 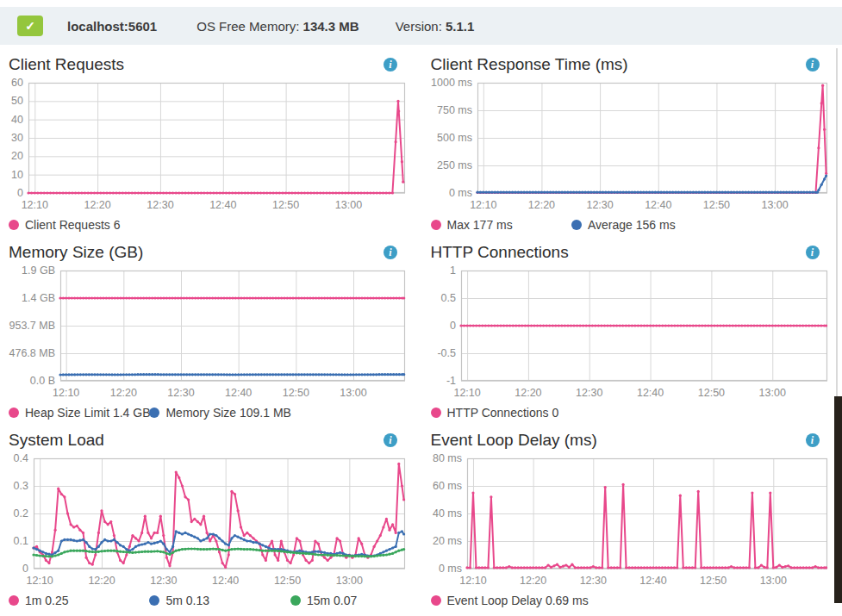 I want to click on y-tick-label: 40, so click(x=17, y=120).